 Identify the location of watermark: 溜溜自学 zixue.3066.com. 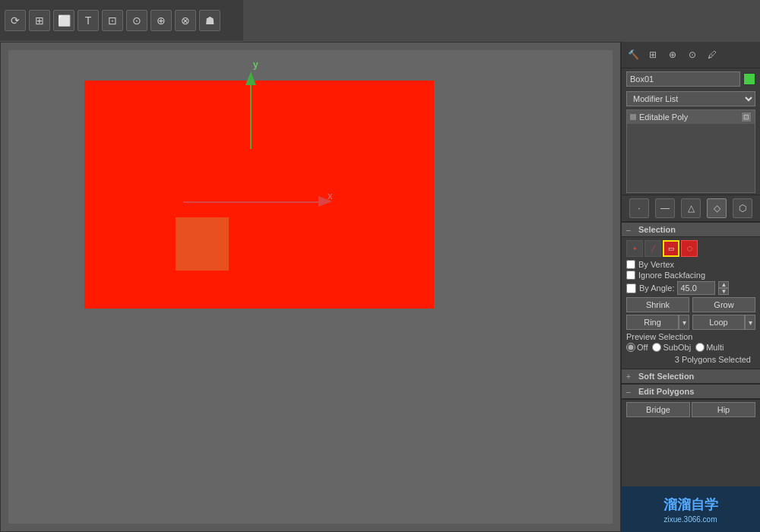
(690, 509).